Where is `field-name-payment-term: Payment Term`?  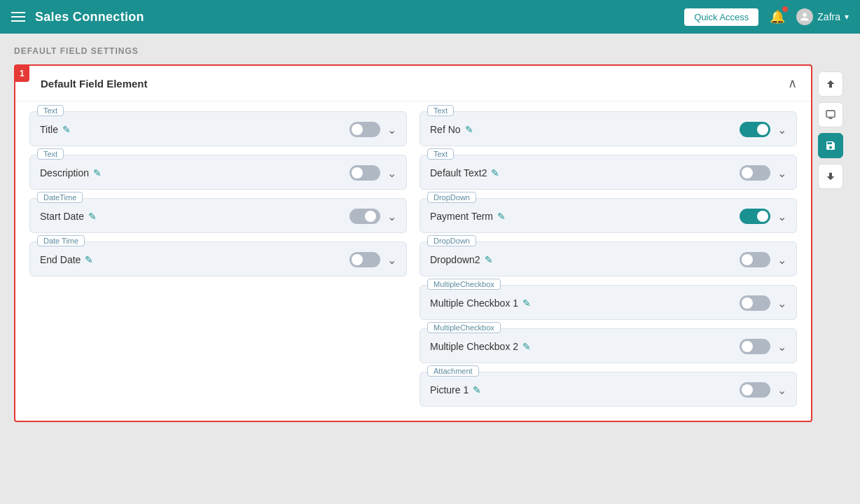 field-name-payment-term: Payment Term is located at coordinates (462, 216).